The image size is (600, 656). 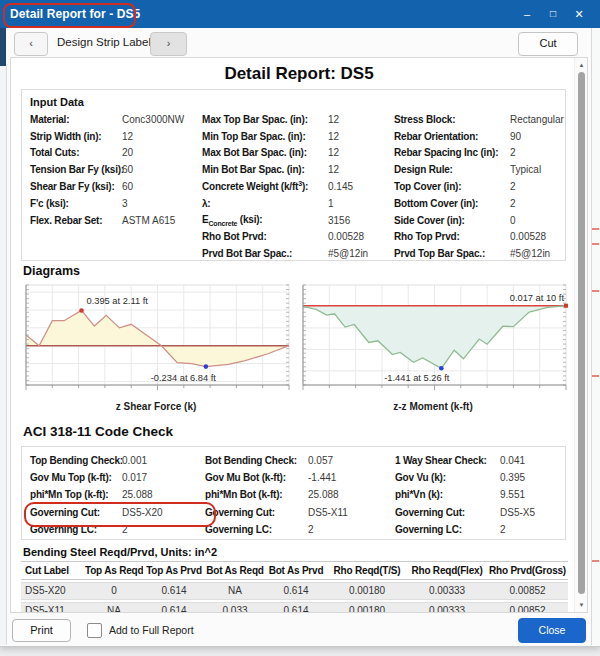 What do you see at coordinates (76, 220) in the screenshot?
I see `field-label: Flex. Rebar Set:` at bounding box center [76, 220].